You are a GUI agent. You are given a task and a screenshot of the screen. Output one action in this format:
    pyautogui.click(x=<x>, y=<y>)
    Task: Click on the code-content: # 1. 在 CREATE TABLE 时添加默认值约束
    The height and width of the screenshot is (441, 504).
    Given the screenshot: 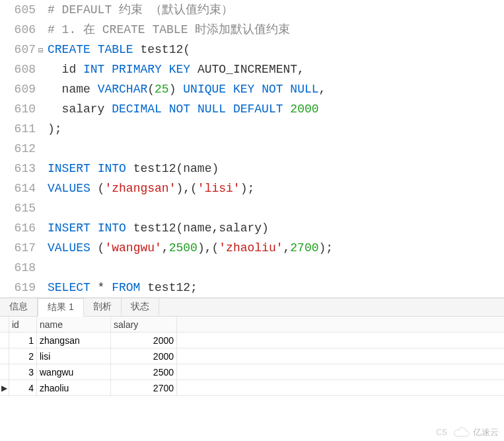 What is the action you would take?
    pyautogui.click(x=169, y=30)
    